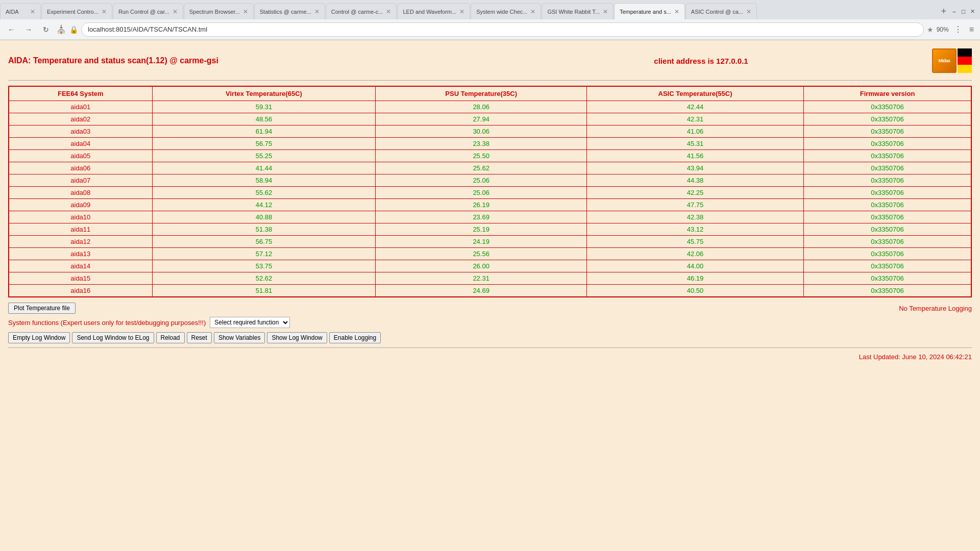 This screenshot has height=551, width=980. Describe the element at coordinates (81, 168) in the screenshot. I see `cell-5-0: aida06` at that location.